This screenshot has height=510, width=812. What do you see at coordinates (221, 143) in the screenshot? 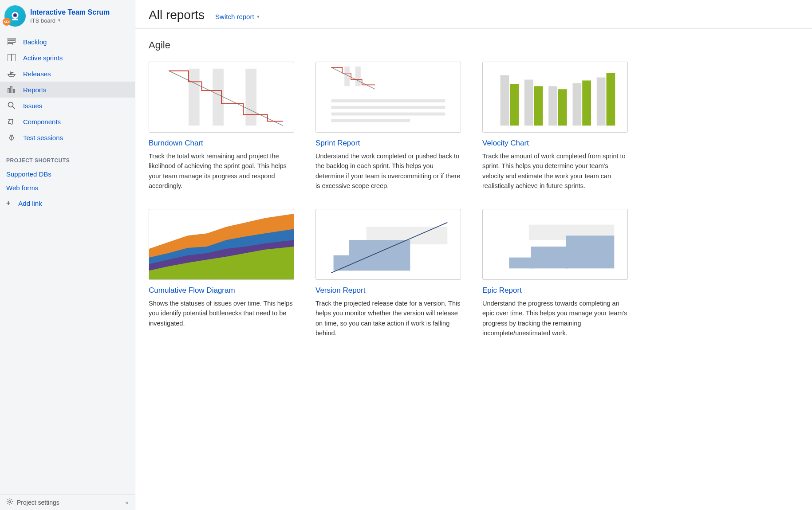
I see `report-title: Burndown Chart` at bounding box center [221, 143].